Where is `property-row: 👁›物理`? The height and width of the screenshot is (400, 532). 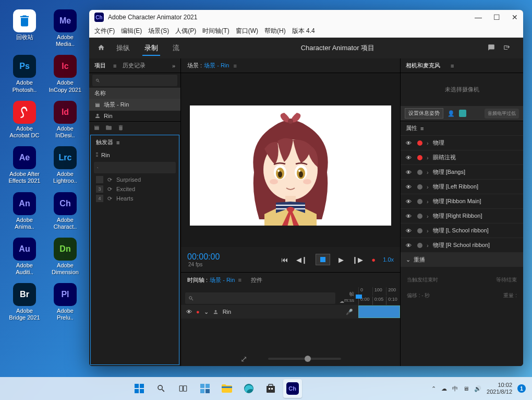
property-row: 👁›物理 is located at coordinates (462, 143).